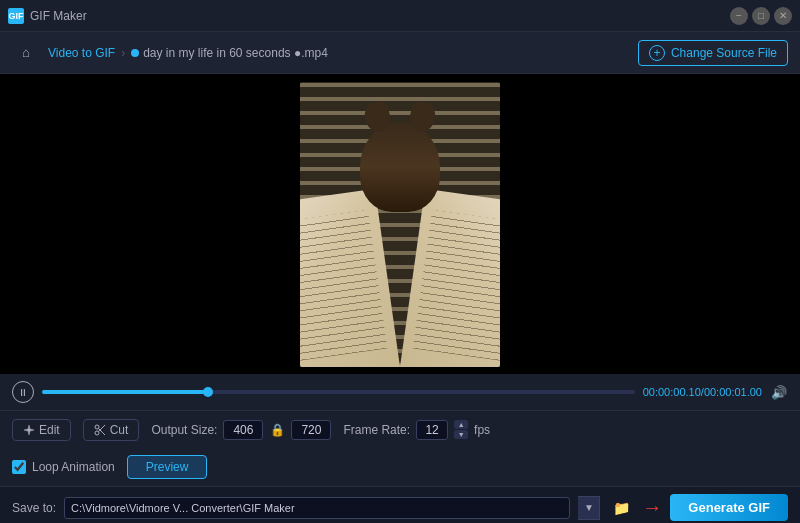 This screenshot has width=800, height=523. What do you see at coordinates (400, 53) in the screenshot?
I see `nav-bar: ⌂ Video to GIF › day in my life in 60 se…` at bounding box center [400, 53].